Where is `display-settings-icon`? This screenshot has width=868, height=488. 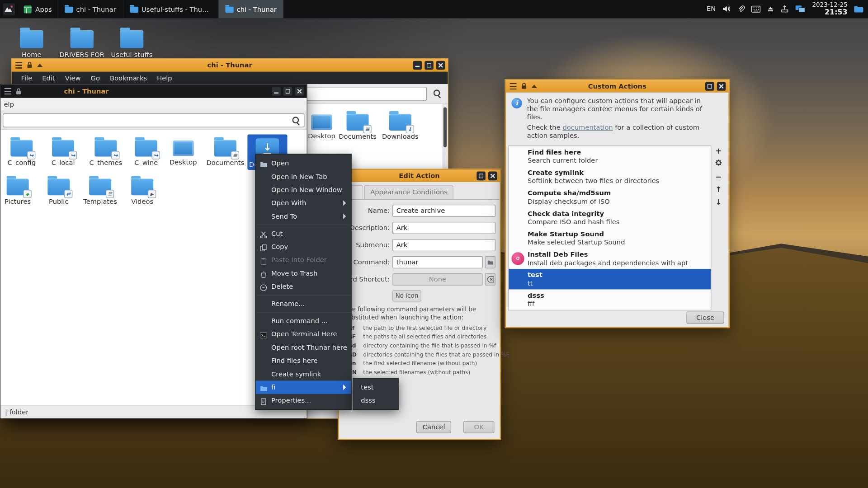 display-settings-icon is located at coordinates (800, 9).